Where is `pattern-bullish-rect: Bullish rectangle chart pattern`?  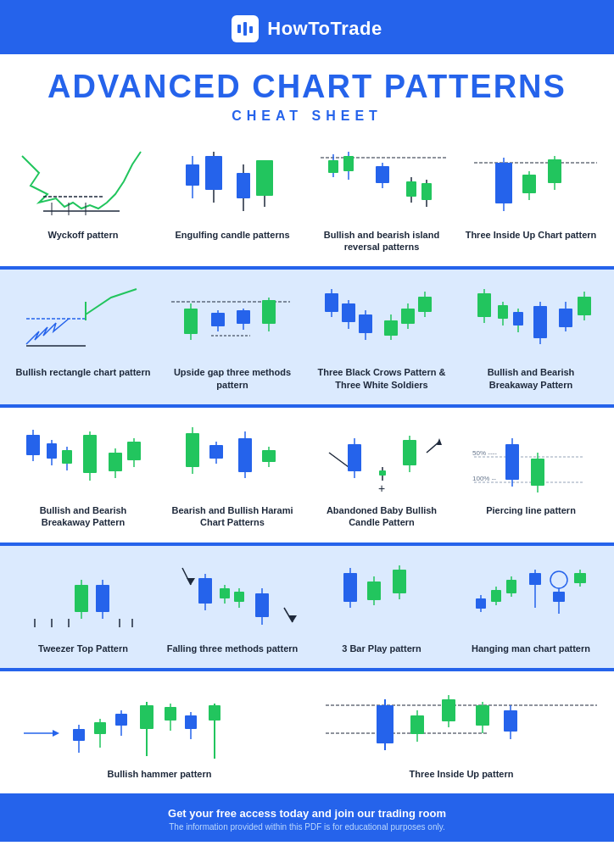 pattern-bullish-rect: Bullish rectangle chart pattern is located at coordinates (83, 337).